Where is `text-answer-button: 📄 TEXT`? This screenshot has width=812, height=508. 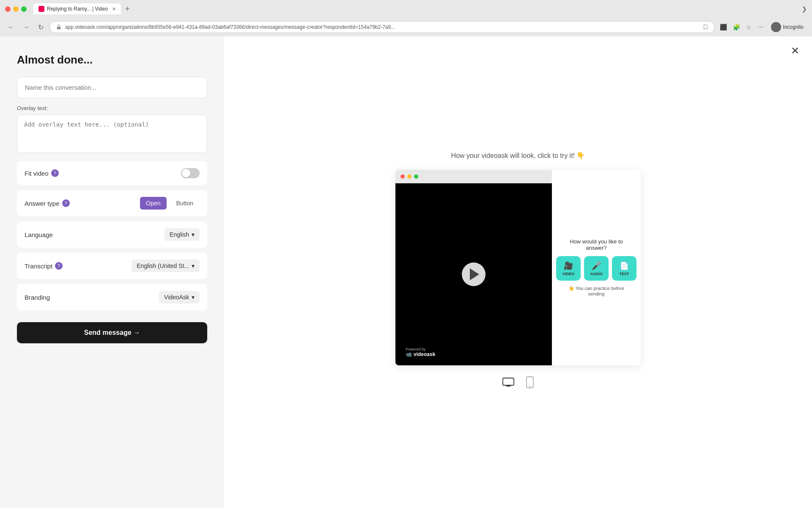
text-answer-button: 📄 TEXT is located at coordinates (624, 268).